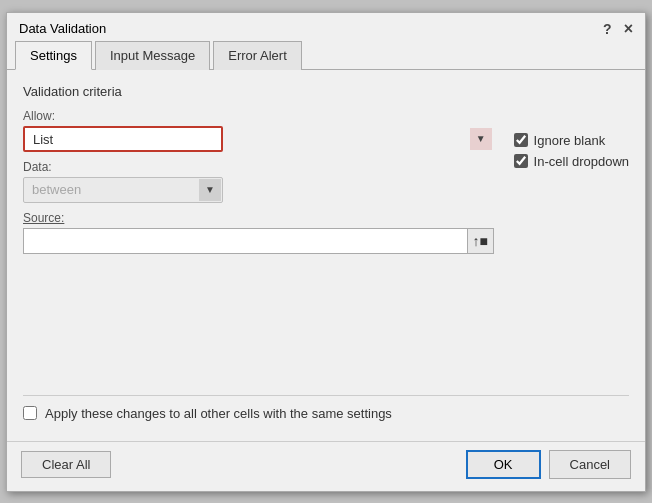 The height and width of the screenshot is (503, 652). What do you see at coordinates (572, 140) in the screenshot?
I see `ignore-blank-row: Ignore blank` at bounding box center [572, 140].